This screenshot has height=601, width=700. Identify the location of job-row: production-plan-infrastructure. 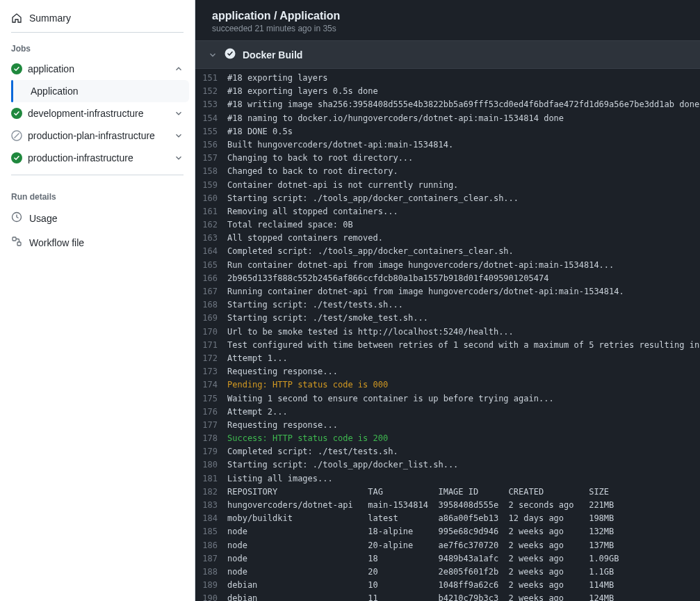
(97, 136).